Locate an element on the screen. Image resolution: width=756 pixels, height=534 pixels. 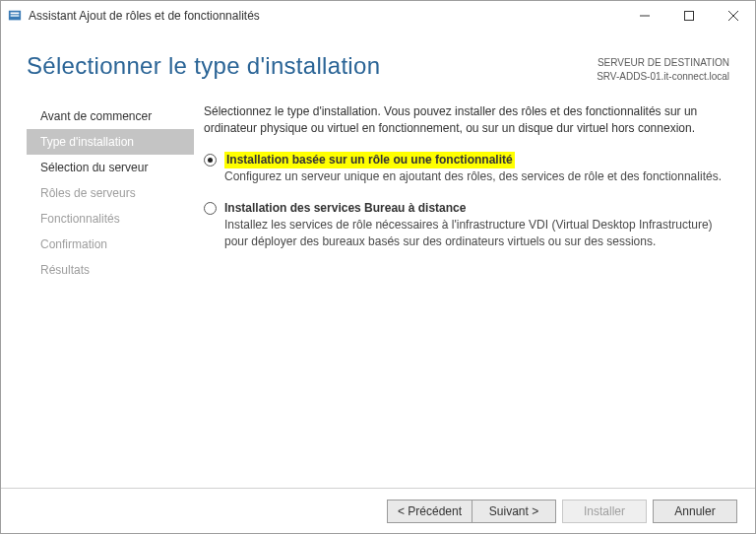
close-button is located at coordinates (732, 16).